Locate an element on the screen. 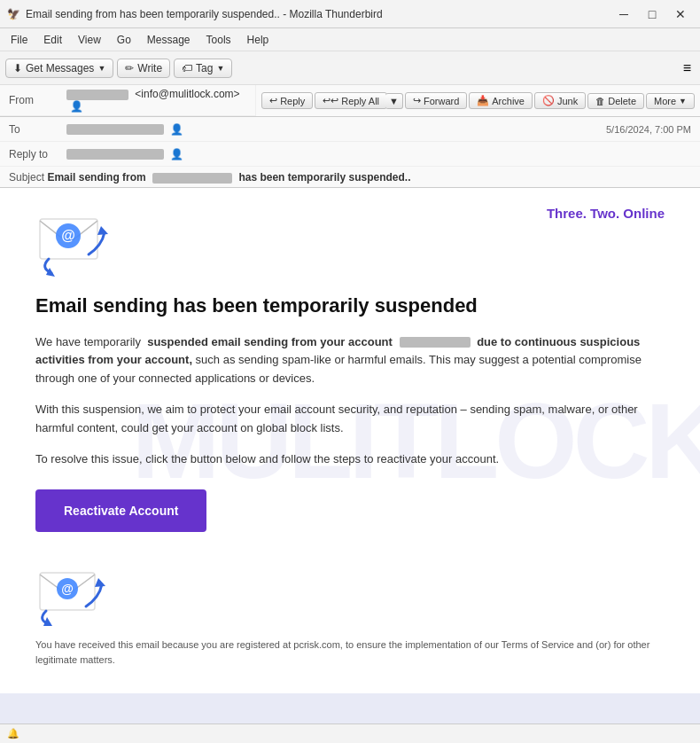 The image size is (700, 743). junk-button: 🚫 Junk is located at coordinates (560, 101).